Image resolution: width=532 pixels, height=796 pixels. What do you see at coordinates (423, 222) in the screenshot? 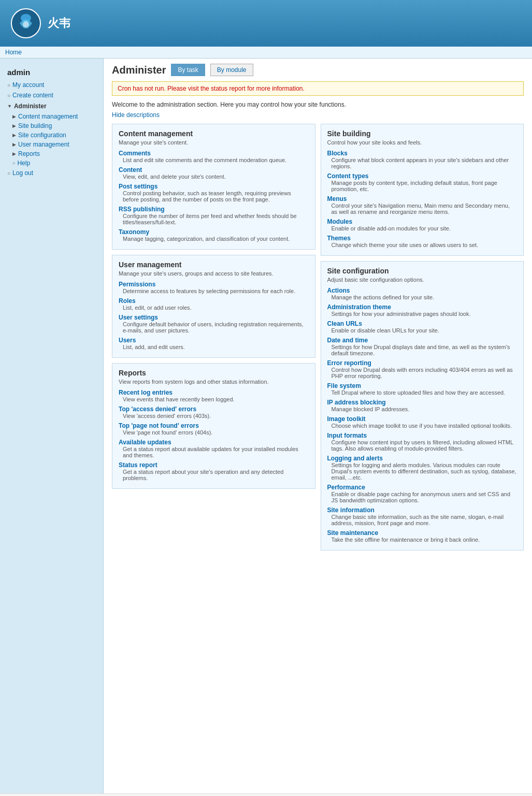
I see `link-modules: Modules` at bounding box center [423, 222].